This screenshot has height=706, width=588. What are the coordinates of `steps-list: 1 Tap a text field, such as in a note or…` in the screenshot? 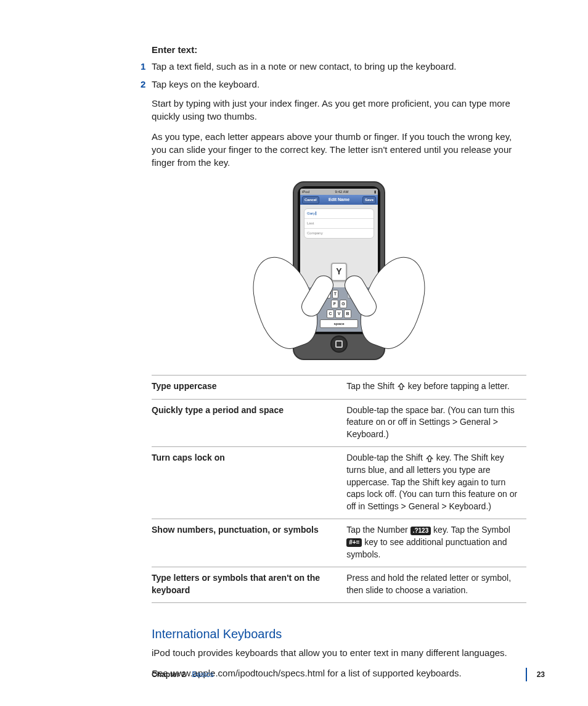 It's located at (339, 91).